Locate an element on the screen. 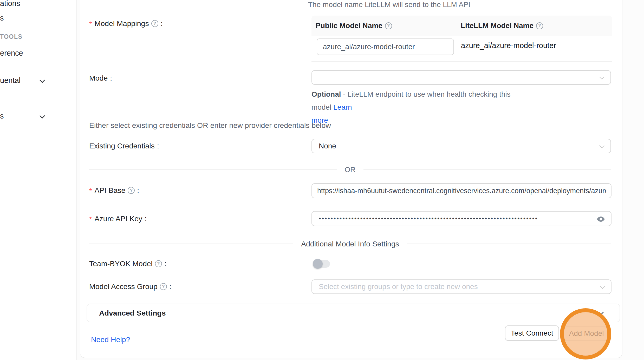  advanced-settings-panel: Advanced Settings is located at coordinates (353, 313).